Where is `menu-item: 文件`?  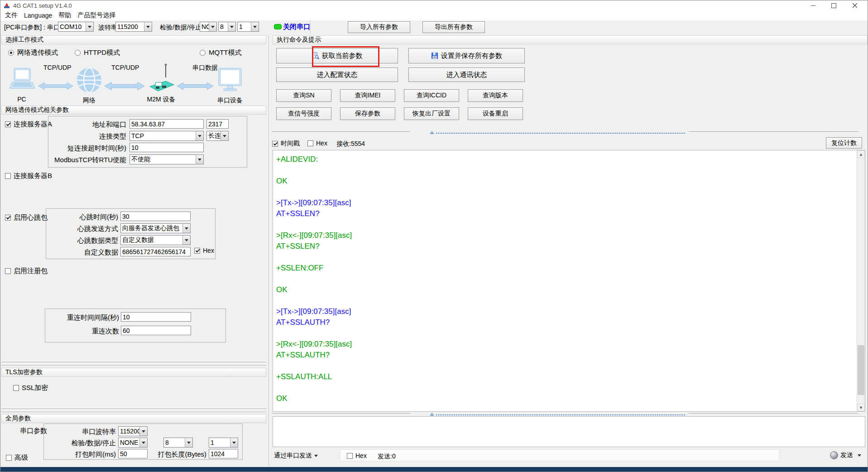 menu-item: 文件 is located at coordinates (11, 15).